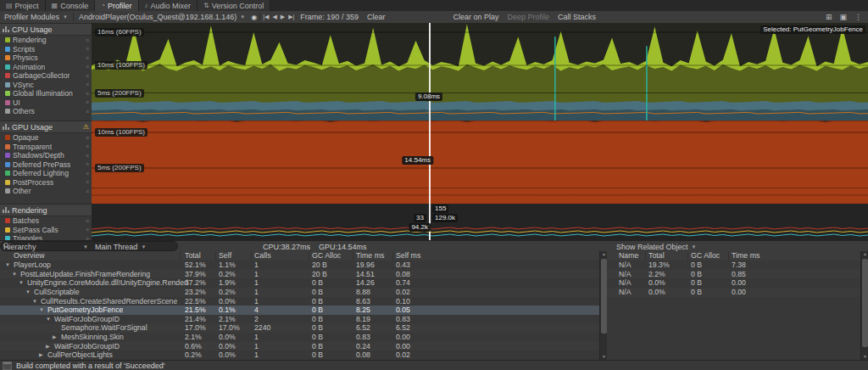 This screenshot has height=370, width=868. I want to click on tab-version-control: ⇅ Version Control, so click(234, 5).